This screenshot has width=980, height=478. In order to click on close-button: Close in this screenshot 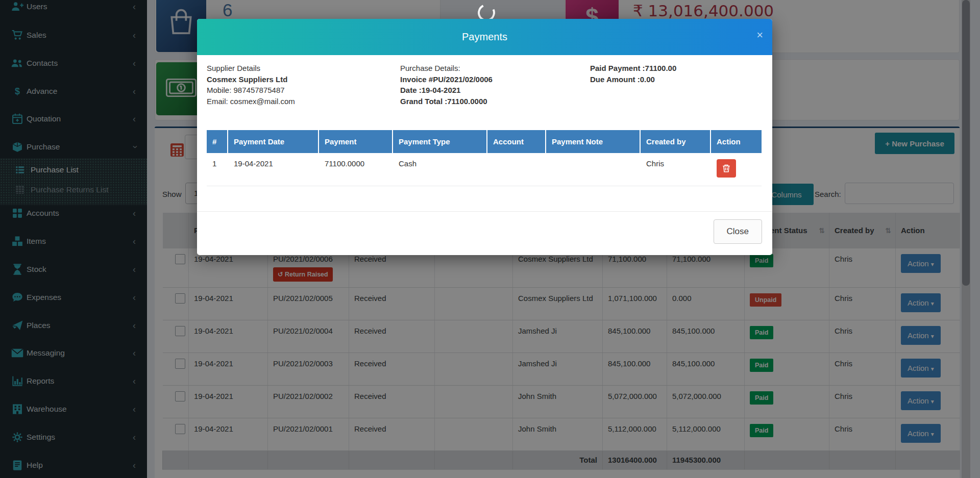, I will do `click(738, 232)`.